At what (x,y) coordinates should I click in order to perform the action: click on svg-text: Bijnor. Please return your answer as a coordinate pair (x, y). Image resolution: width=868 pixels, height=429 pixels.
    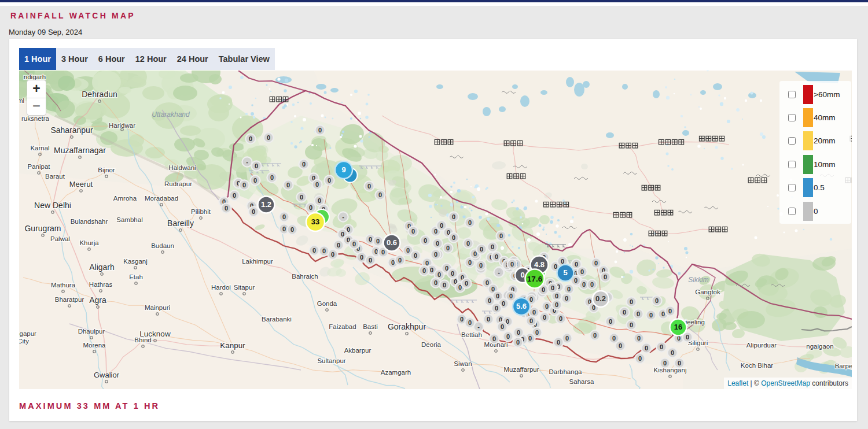
    Looking at the image, I should click on (106, 170).